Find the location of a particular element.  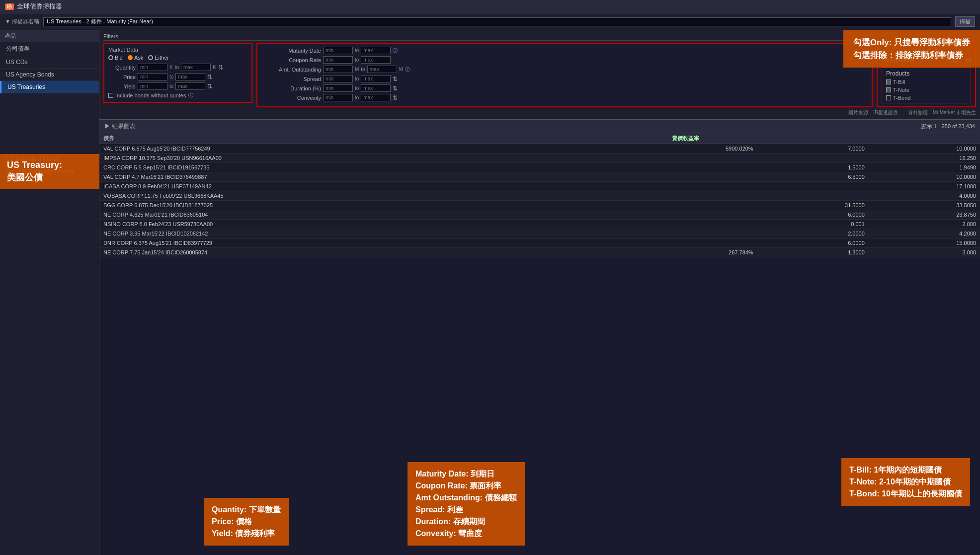

include-bonds-checkbox is located at coordinates (111, 95).